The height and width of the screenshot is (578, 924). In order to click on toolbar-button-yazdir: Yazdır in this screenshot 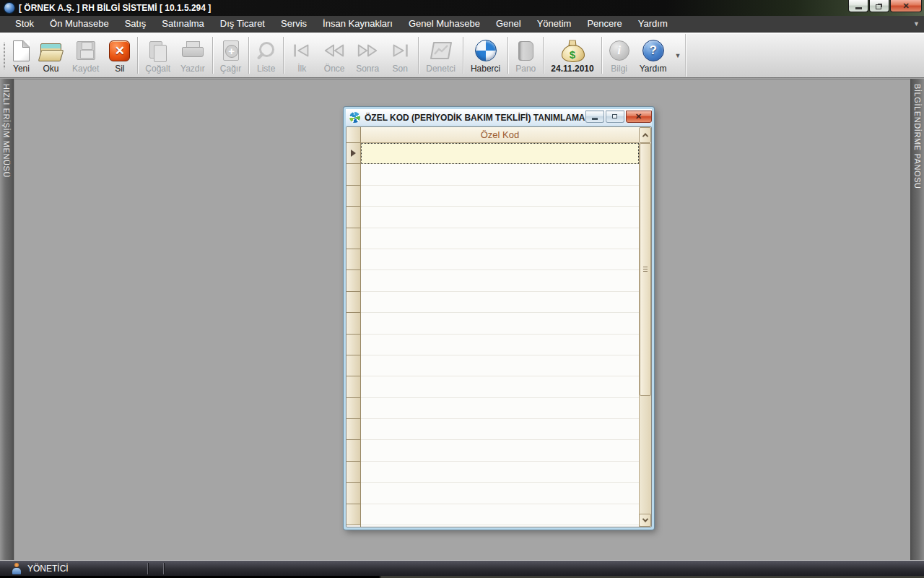, I will do `click(193, 55)`.